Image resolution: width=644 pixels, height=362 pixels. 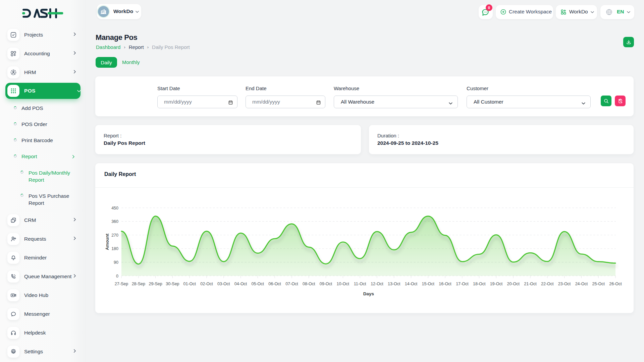 I want to click on svg-text: 09-Oct, so click(x=326, y=284).